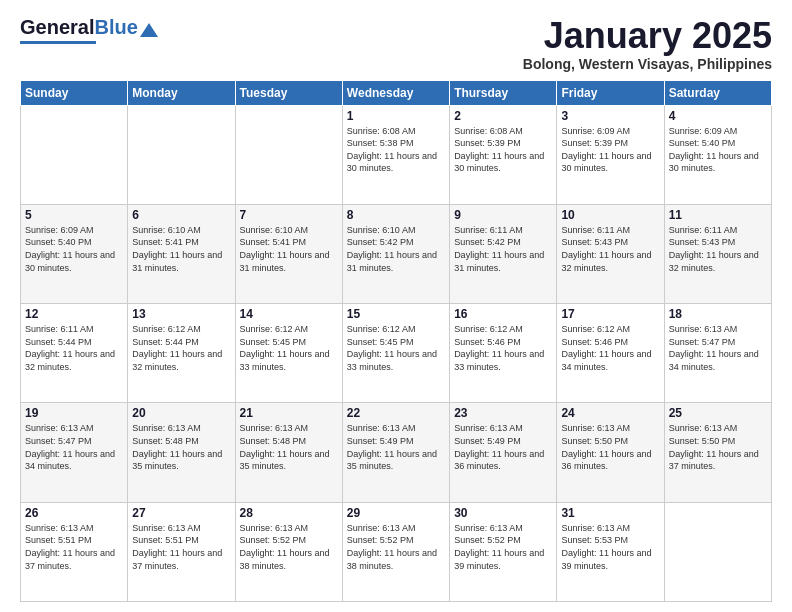  I want to click on location: Bolong, Western Visayas, Philippines, so click(648, 64).